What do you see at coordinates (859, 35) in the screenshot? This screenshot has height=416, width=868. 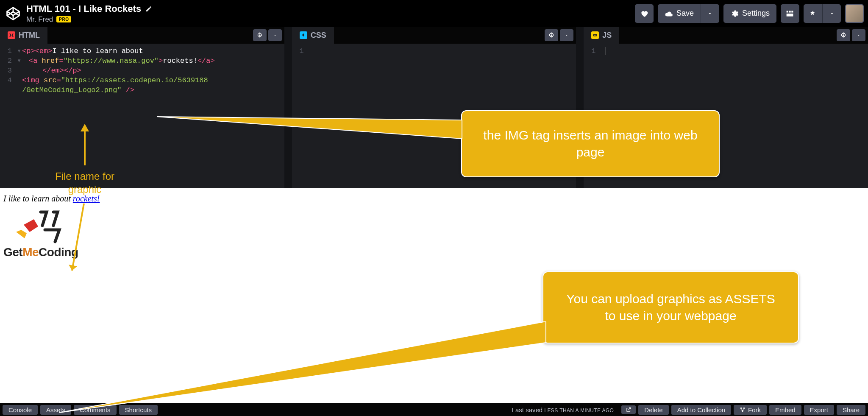 I see `js-dropdown` at bounding box center [859, 35].